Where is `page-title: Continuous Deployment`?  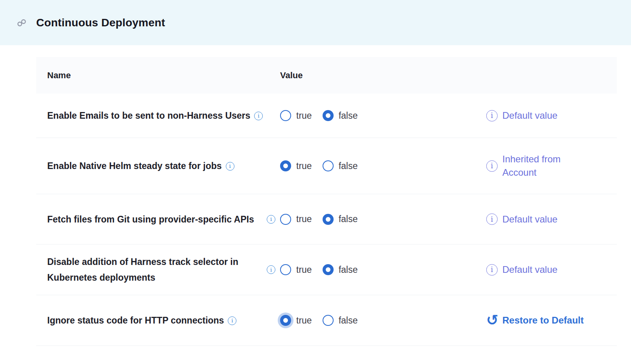 page-title: Continuous Deployment is located at coordinates (101, 23).